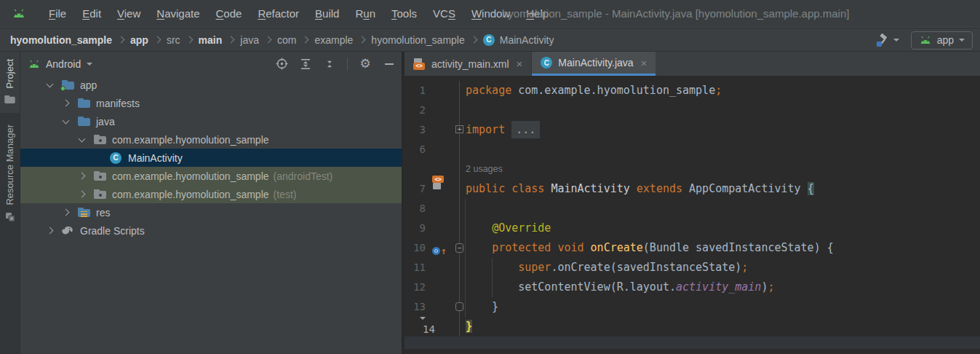  What do you see at coordinates (693, 287) in the screenshot?
I see `code-line: 12 setContentView(R.layout.activity_main…` at bounding box center [693, 287].